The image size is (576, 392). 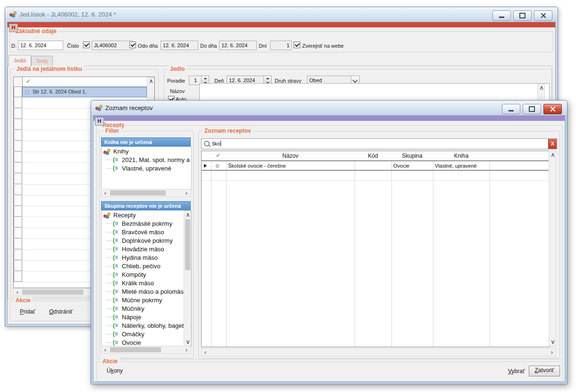 I want to click on tree-item: (≡ Múčniky, so click(x=143, y=308).